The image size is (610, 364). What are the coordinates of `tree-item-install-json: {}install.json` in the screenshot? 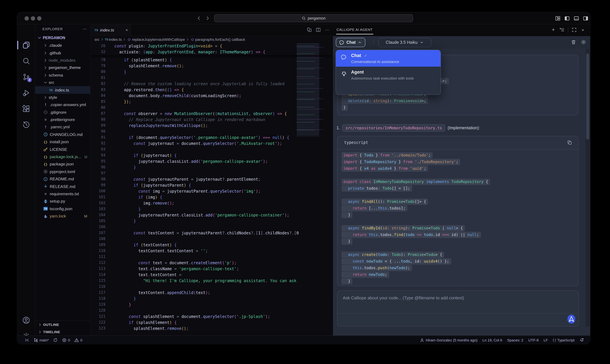 It's located at (63, 142).